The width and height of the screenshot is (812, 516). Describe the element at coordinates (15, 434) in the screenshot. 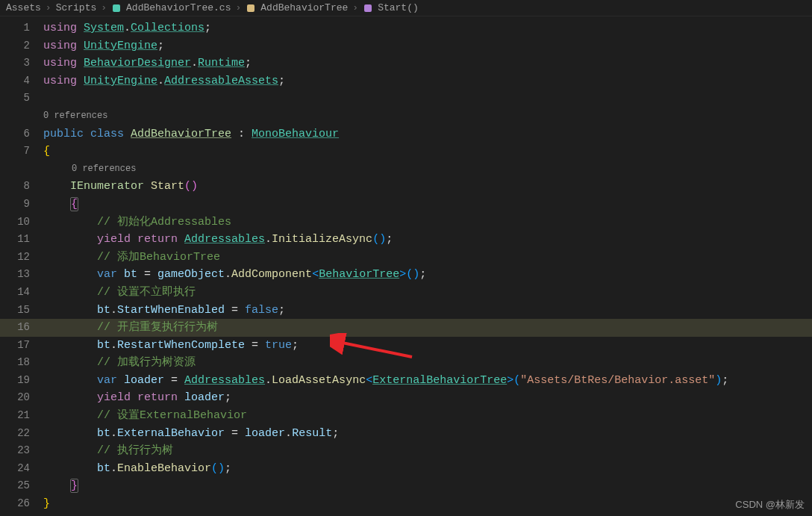

I see `line-number: 22` at that location.